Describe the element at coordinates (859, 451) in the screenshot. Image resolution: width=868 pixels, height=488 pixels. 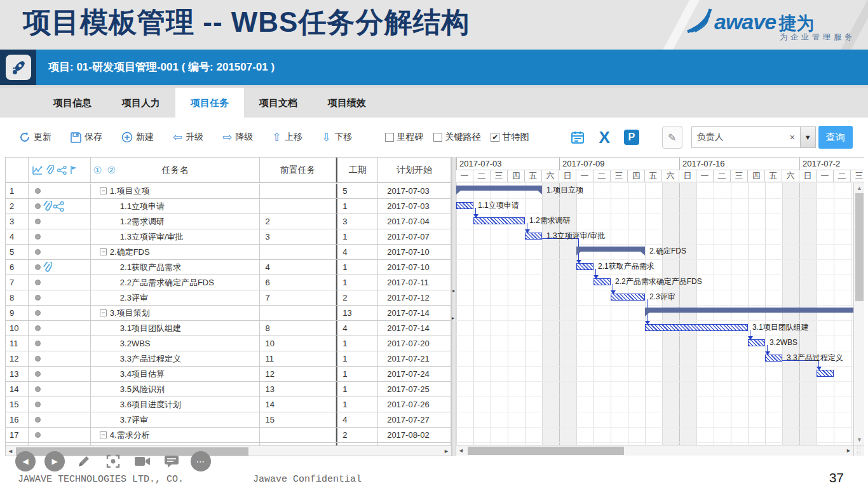
I see `resize-grip: ∷∷` at that location.